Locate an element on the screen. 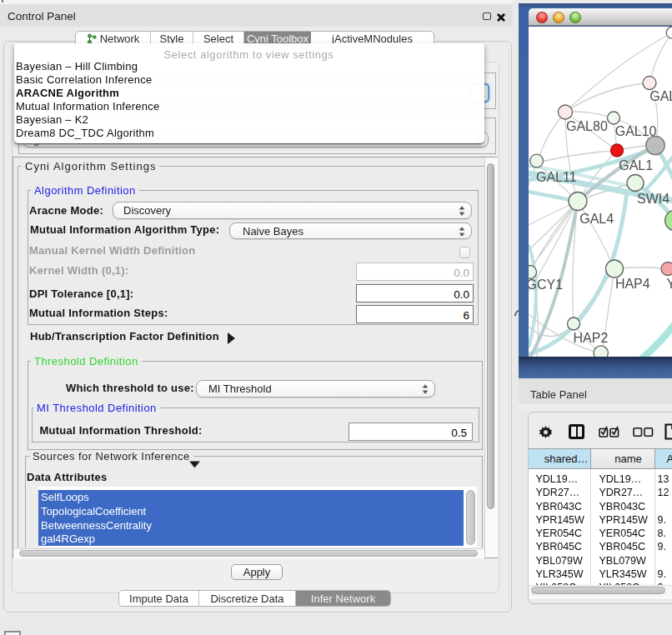 This screenshot has height=635, width=672. svg-text: GCY1 is located at coordinates (545, 283).